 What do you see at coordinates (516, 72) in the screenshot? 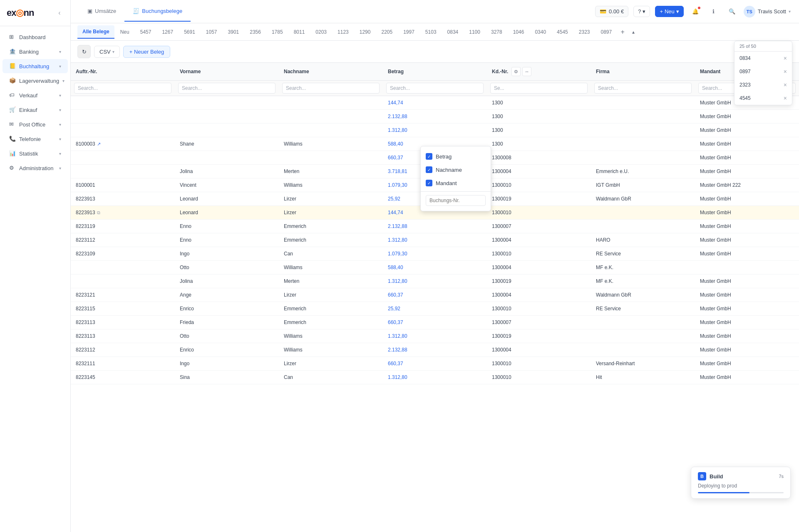
I see `kd-settings-button: ⚙` at bounding box center [516, 72].